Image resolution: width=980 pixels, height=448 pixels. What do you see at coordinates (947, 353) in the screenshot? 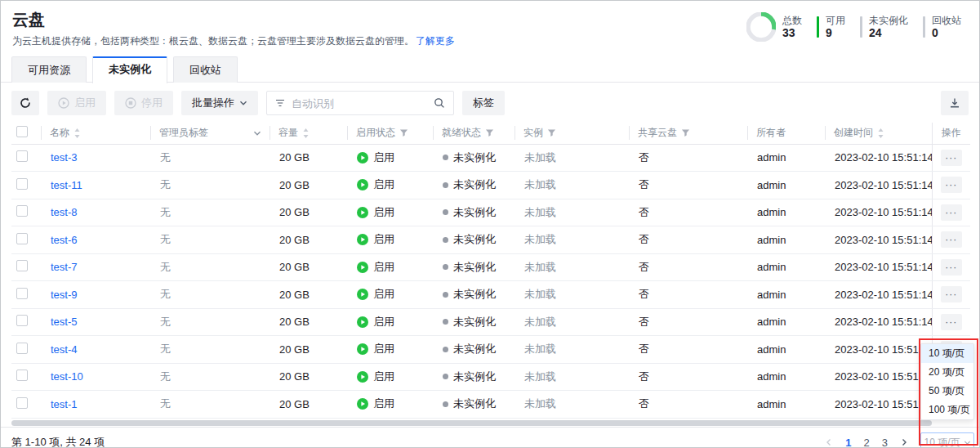
I see `page-size-option: 10 项/页` at bounding box center [947, 353].